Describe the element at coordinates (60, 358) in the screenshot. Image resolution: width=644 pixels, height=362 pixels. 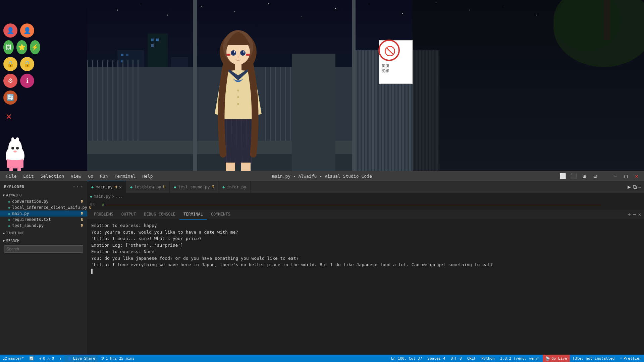
I see `push-item: ↑` at that location.